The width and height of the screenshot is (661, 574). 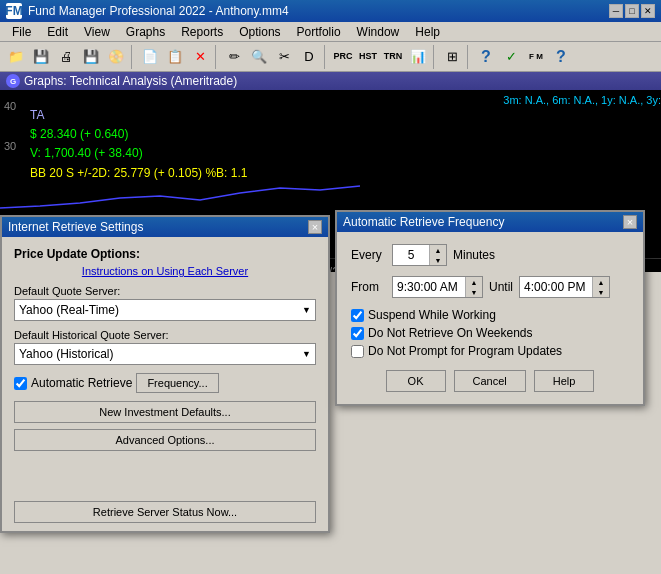 I want to click on every-spinner: ▲ ▼, so click(x=420, y=255).